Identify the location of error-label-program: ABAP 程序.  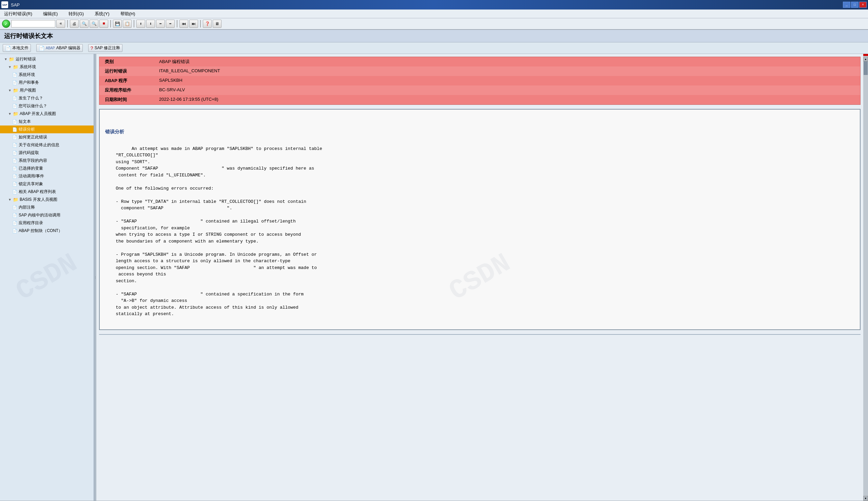
(127, 81).